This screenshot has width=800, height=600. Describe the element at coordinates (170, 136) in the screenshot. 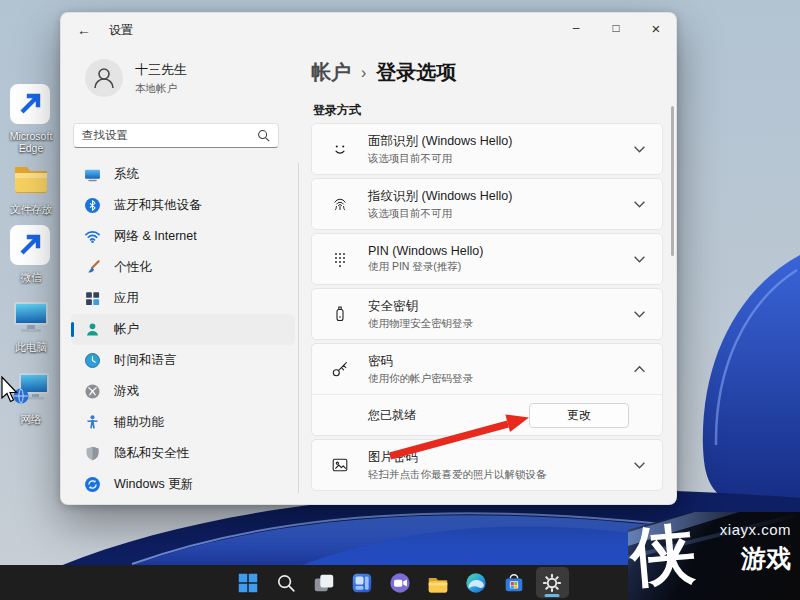

I see `search-placeholder: 查找设置` at that location.